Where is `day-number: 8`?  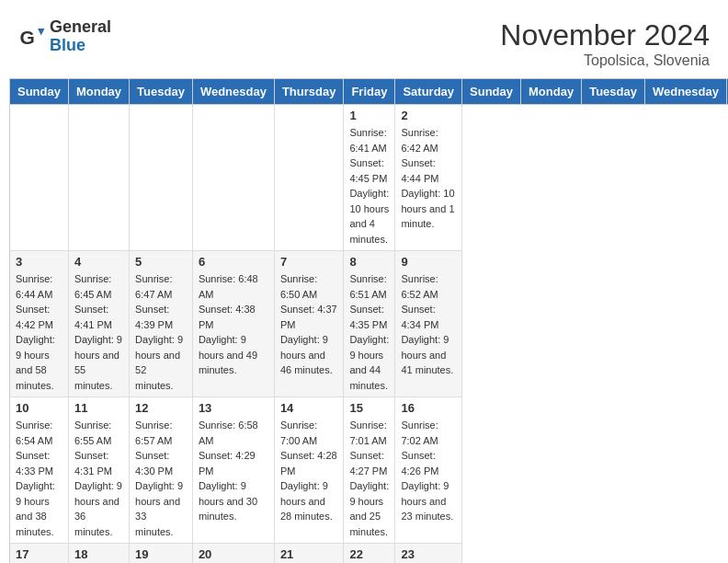
day-number: 8 is located at coordinates (370, 261).